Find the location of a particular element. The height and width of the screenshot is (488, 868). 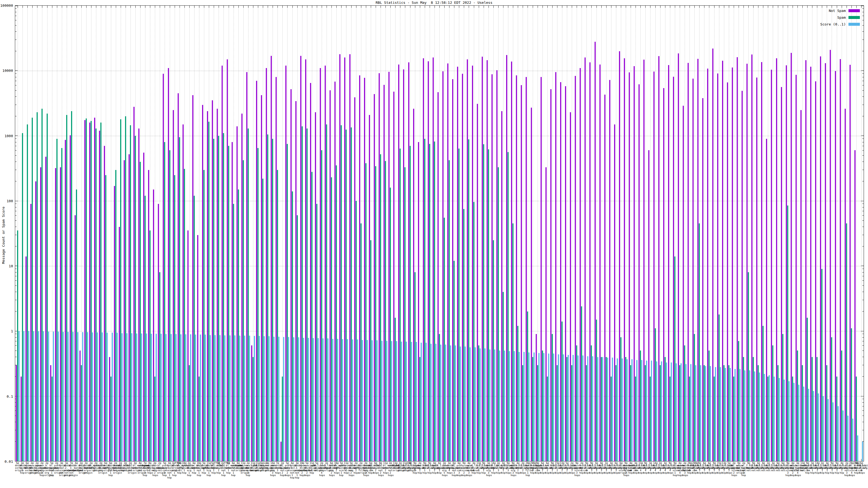

x-axis-cluster-label: 4@ dnsbl-1. uceprotect. net 1 hop is located at coordinates (169, 470).